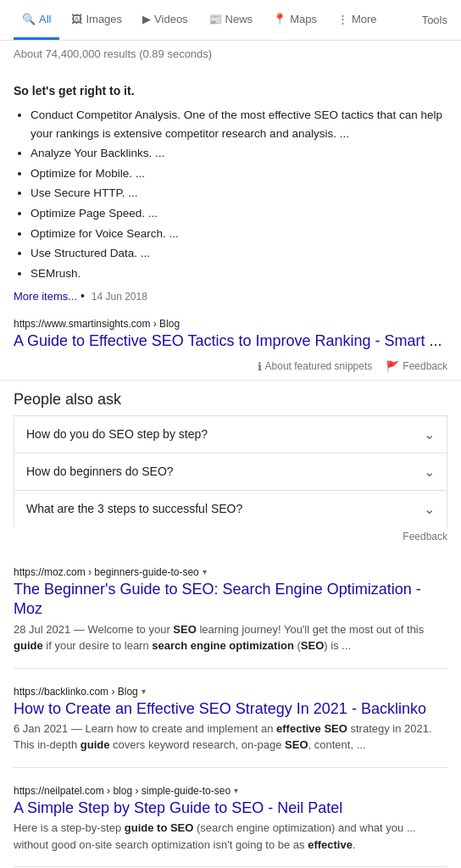  I want to click on paa-title: People also ask, so click(230, 400).